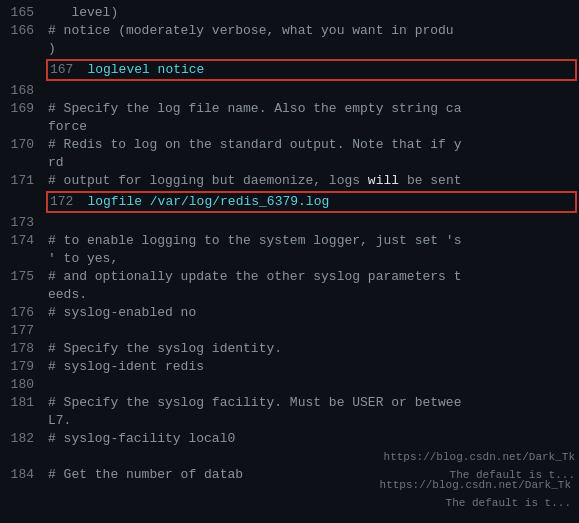 Image resolution: width=579 pixels, height=523 pixels. Describe the element at coordinates (310, 127) in the screenshot. I see `line-content-169b: force` at that location.